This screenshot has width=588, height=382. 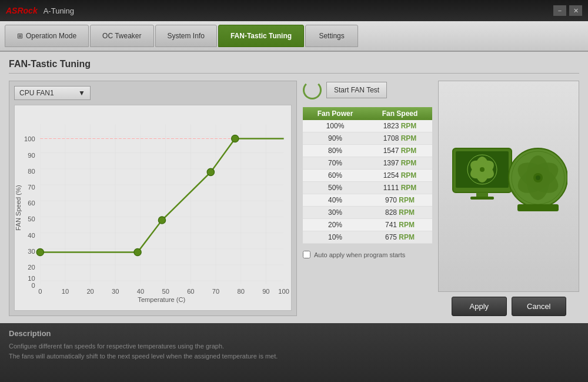 What do you see at coordinates (356, 90) in the screenshot?
I see `start-fan-test-button: Start FAN Test` at bounding box center [356, 90].